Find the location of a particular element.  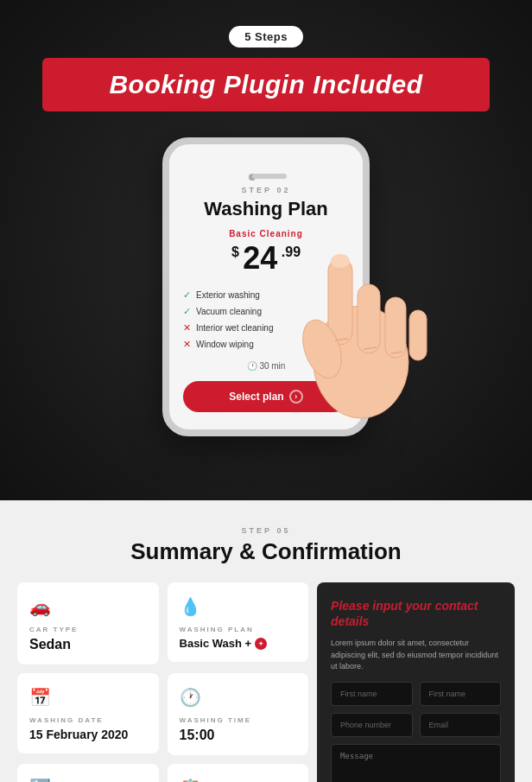

summary-title: Summary & Confirmation is located at coordinates (266, 551).